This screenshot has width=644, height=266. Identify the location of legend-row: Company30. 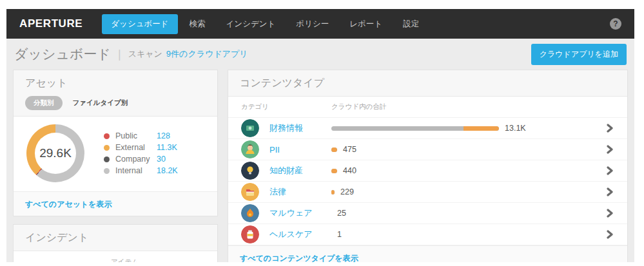
(141, 159).